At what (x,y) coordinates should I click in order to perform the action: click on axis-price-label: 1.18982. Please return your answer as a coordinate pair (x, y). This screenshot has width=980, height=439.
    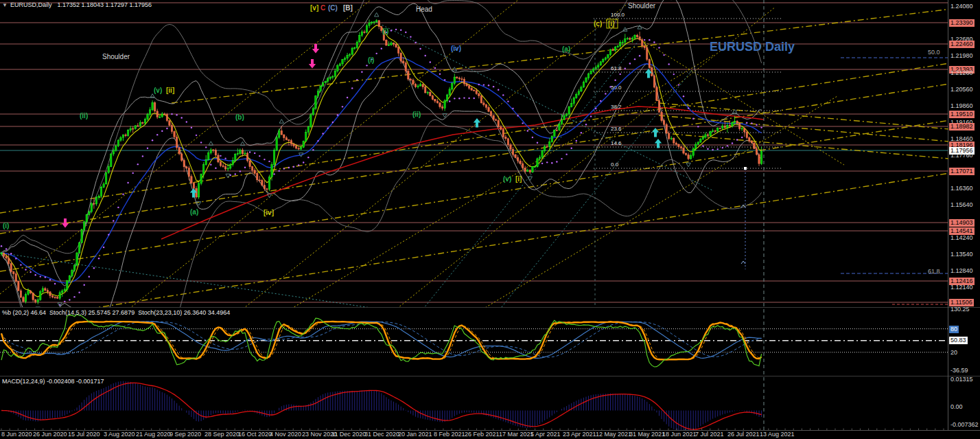
    Looking at the image, I should click on (962, 126).